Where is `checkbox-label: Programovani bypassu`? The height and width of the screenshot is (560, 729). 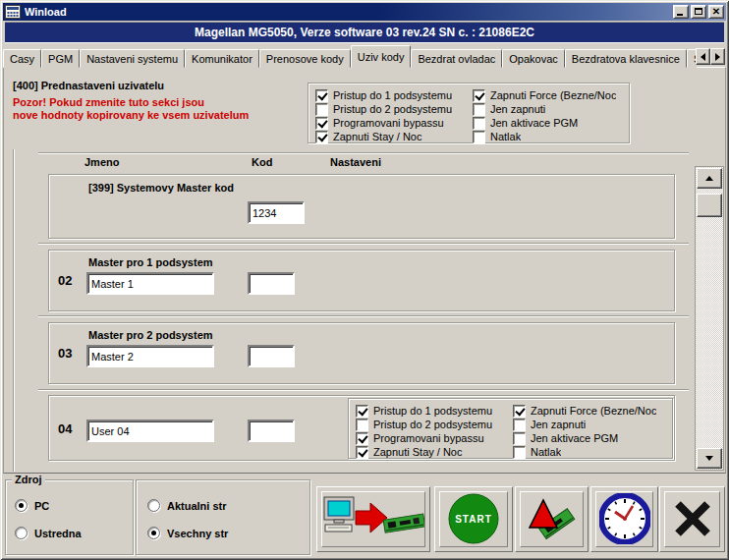
checkbox-label: Programovani bypassu is located at coordinates (428, 438).